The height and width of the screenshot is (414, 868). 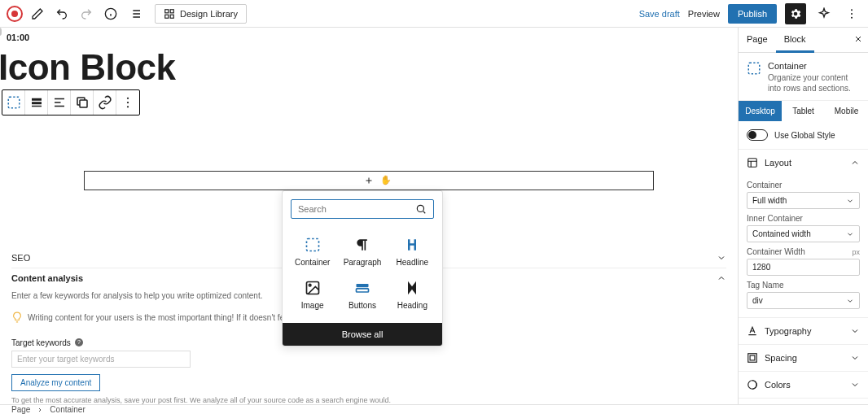 What do you see at coordinates (111, 14) in the screenshot?
I see `info-icon` at bounding box center [111, 14].